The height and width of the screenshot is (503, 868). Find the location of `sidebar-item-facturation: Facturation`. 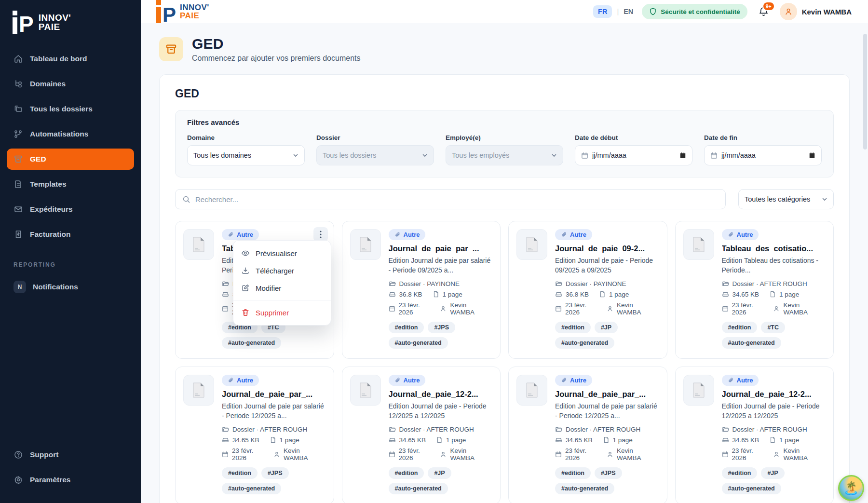

sidebar-item-facturation: Facturation is located at coordinates (70, 234).